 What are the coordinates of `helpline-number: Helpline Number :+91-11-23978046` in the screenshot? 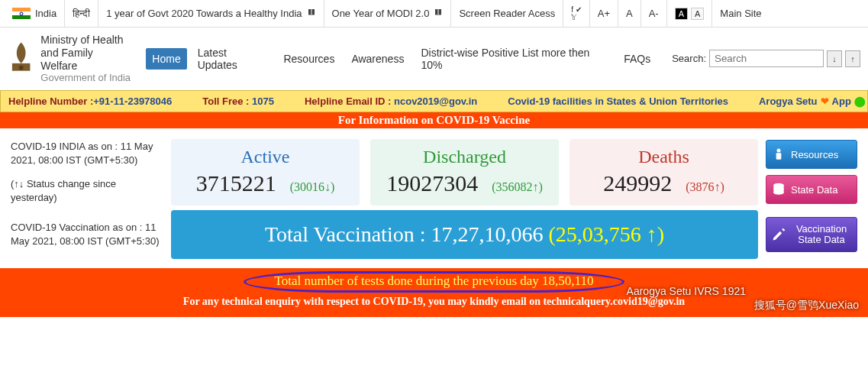 It's located at (90, 101).